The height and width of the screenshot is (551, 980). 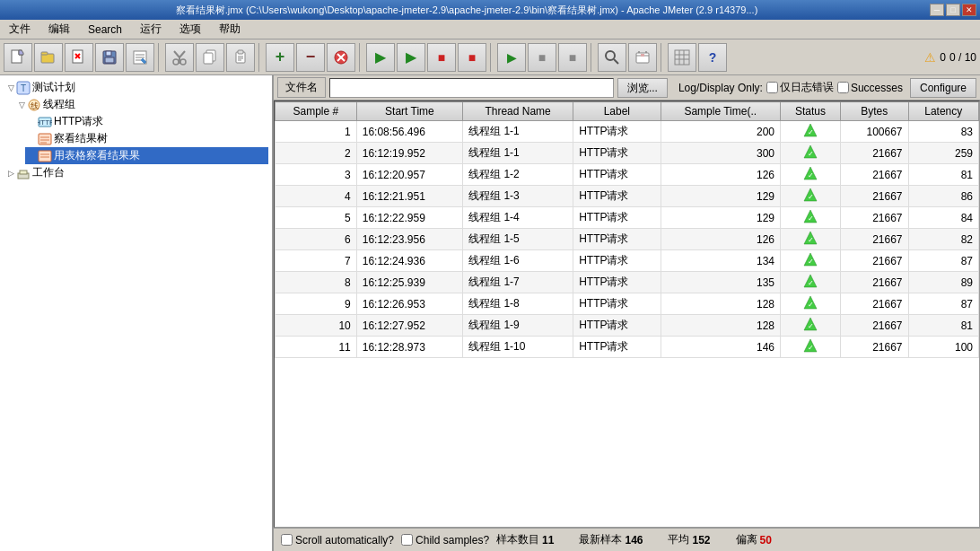 I want to click on avg-value: 152, so click(x=701, y=540).